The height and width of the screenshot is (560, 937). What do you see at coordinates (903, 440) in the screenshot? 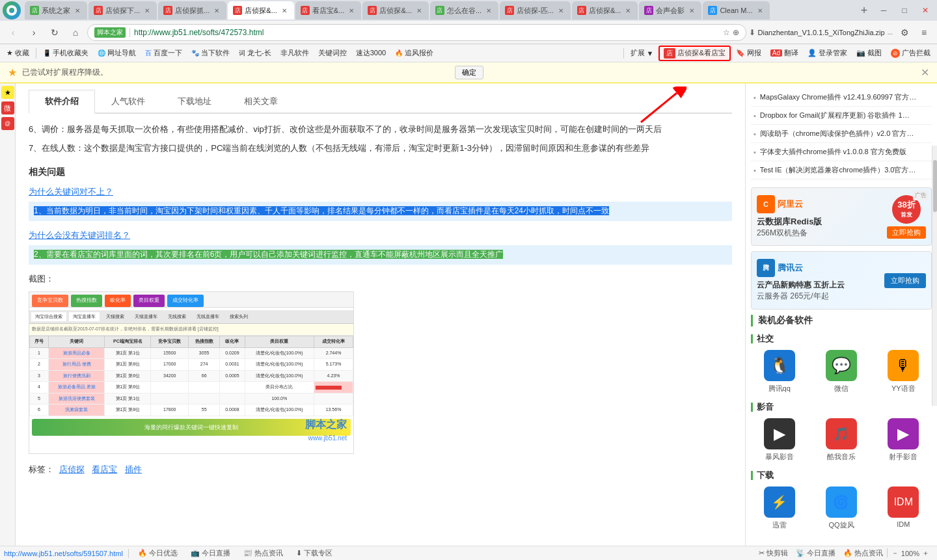
I see `software-shooter: ▶ 射手影音` at bounding box center [903, 440].